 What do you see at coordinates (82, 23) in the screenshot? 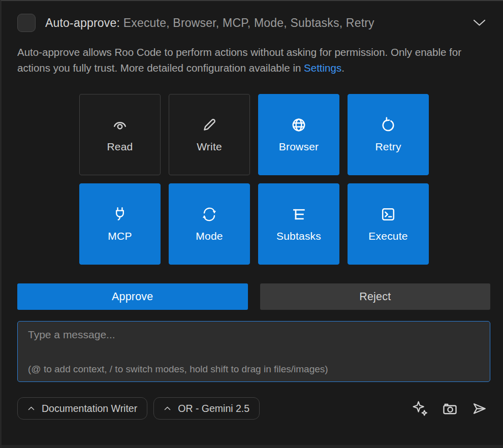
I see `auto-approve-title: Auto-approve:` at bounding box center [82, 23].